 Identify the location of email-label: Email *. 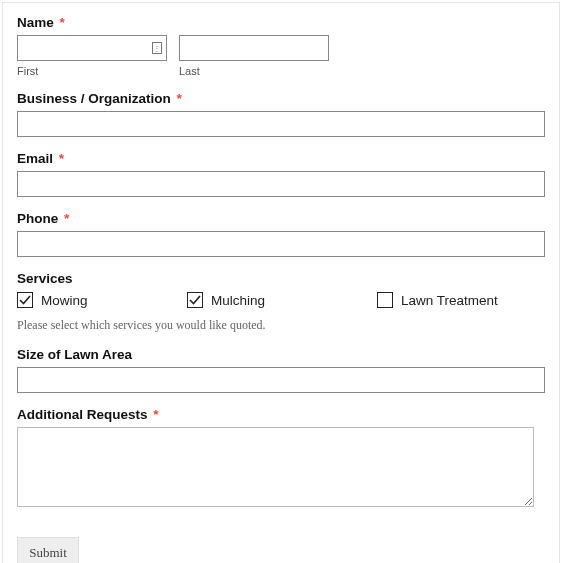
(281, 158).